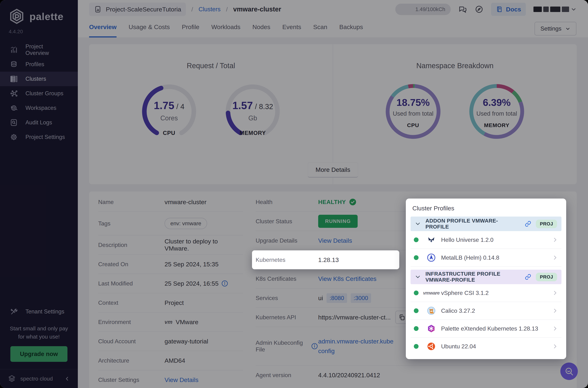  I want to click on row-kubernetes-spotlight: Kubernetes1.28.13, so click(326, 260).